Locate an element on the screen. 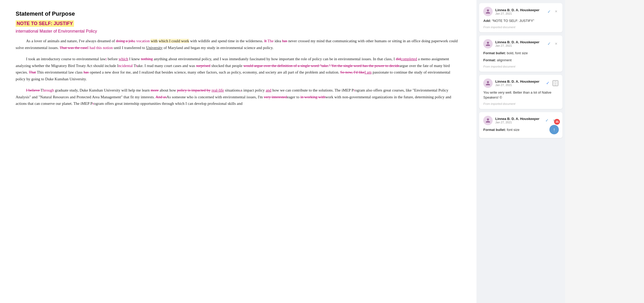 Image resolution: width=644 pixels, height=303 pixels. inserted-the: The is located at coordinates (270, 41).